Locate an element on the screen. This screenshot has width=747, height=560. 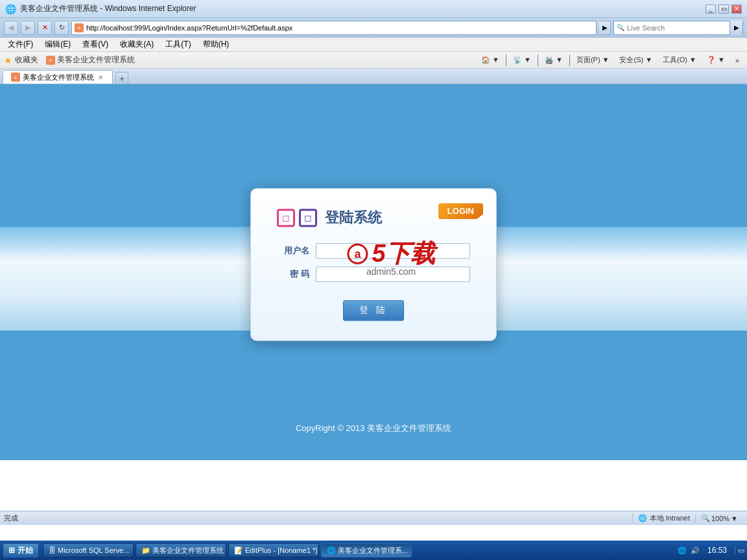
address-bar: ◀ ▶ ✕ ↻ e http://localhost:999/Login/Ind… is located at coordinates (374, 28).